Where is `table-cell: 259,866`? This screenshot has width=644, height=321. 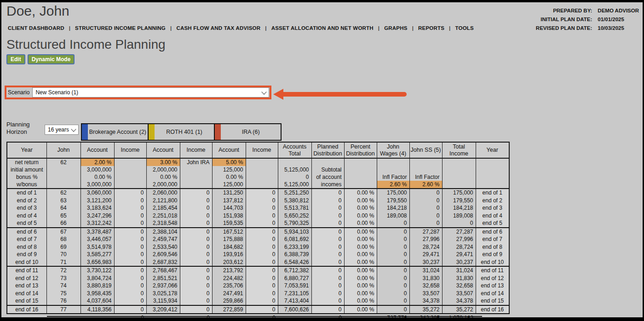
table-cell: 259,866 is located at coordinates (229, 301).